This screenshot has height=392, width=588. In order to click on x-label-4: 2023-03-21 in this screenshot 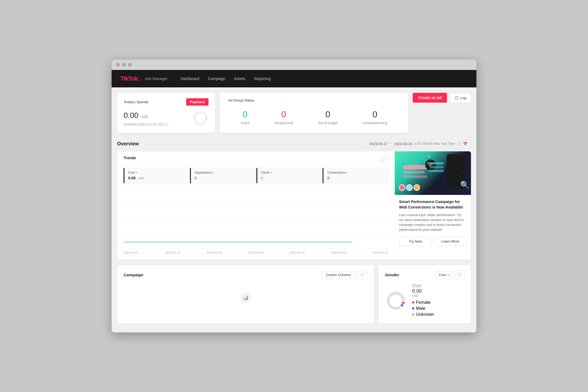, I will do `click(297, 253)`.